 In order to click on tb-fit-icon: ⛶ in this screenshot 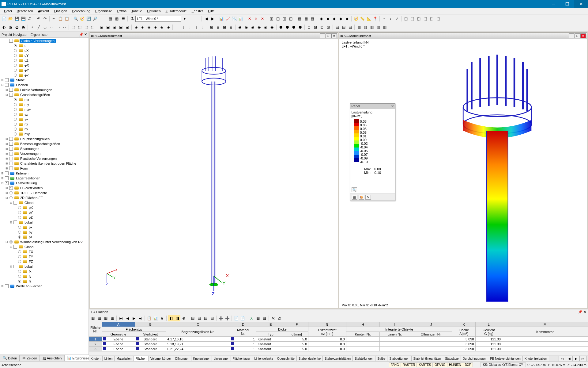, I will do `click(101, 19)`.